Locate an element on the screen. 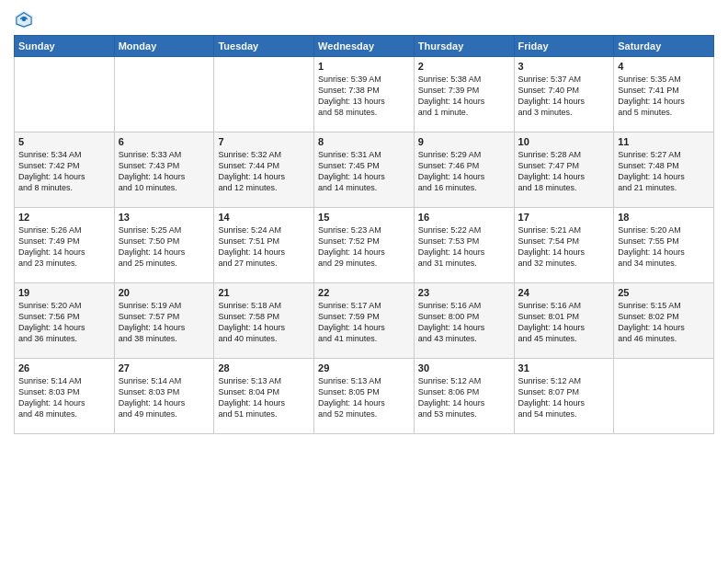  day-number: 18 is located at coordinates (664, 217).